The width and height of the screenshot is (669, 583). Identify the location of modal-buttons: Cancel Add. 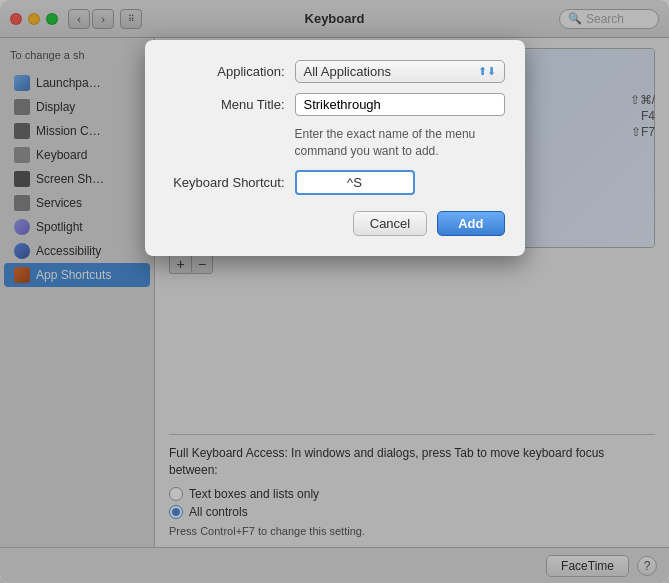
(335, 224).